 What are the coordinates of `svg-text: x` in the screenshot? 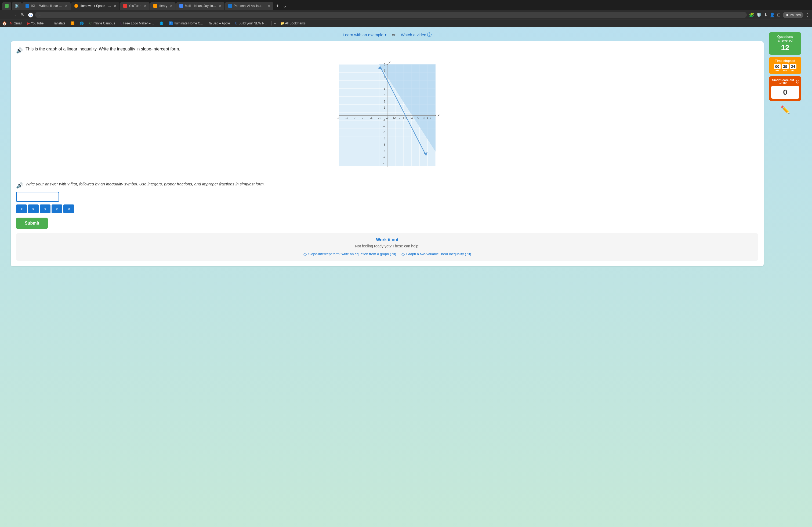 It's located at (438, 115).